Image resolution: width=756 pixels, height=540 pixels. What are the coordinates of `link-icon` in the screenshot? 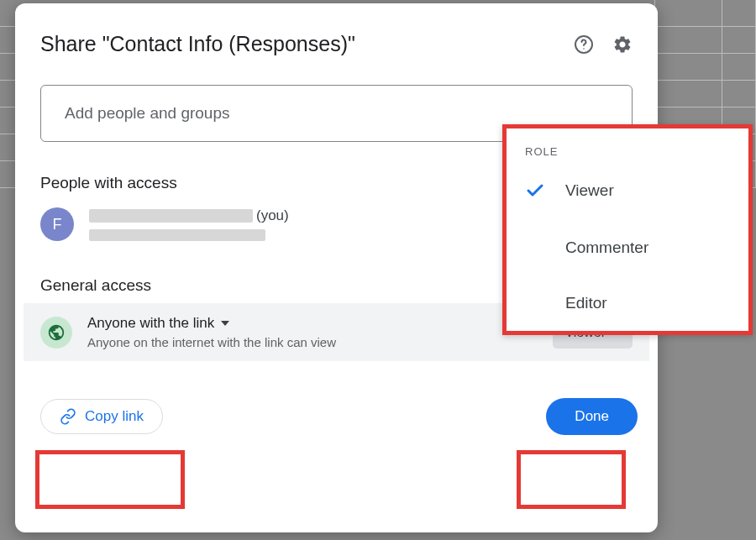 It's located at (68, 417).